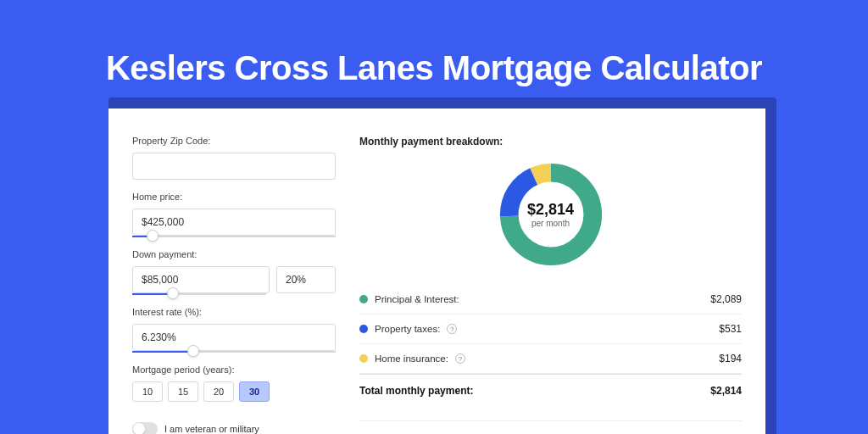  I want to click on home-price-slider, so click(234, 236).